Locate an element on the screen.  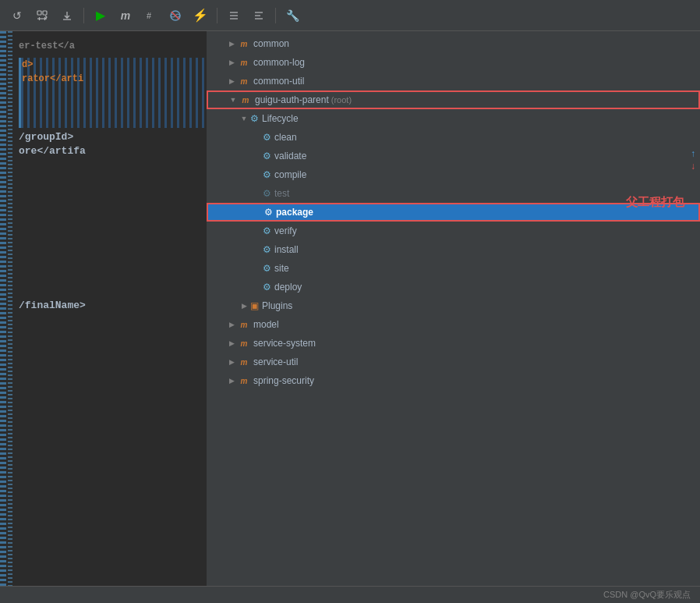
label-model: model is located at coordinates (267, 325).